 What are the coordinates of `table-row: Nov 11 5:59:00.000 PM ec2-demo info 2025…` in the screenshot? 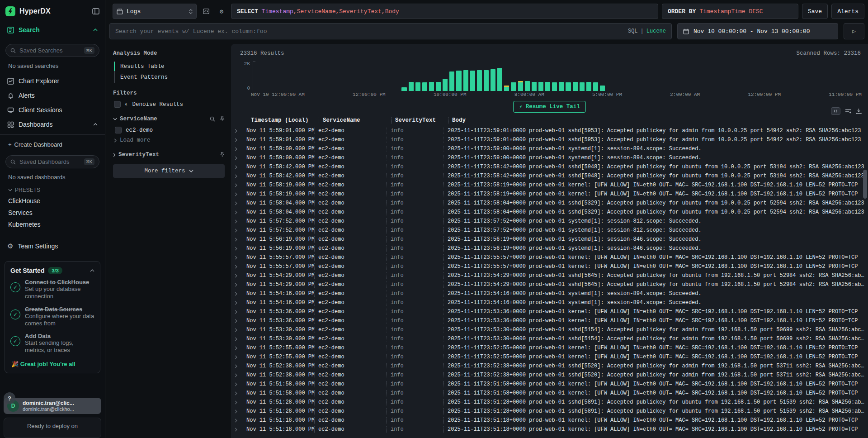 It's located at (550, 149).